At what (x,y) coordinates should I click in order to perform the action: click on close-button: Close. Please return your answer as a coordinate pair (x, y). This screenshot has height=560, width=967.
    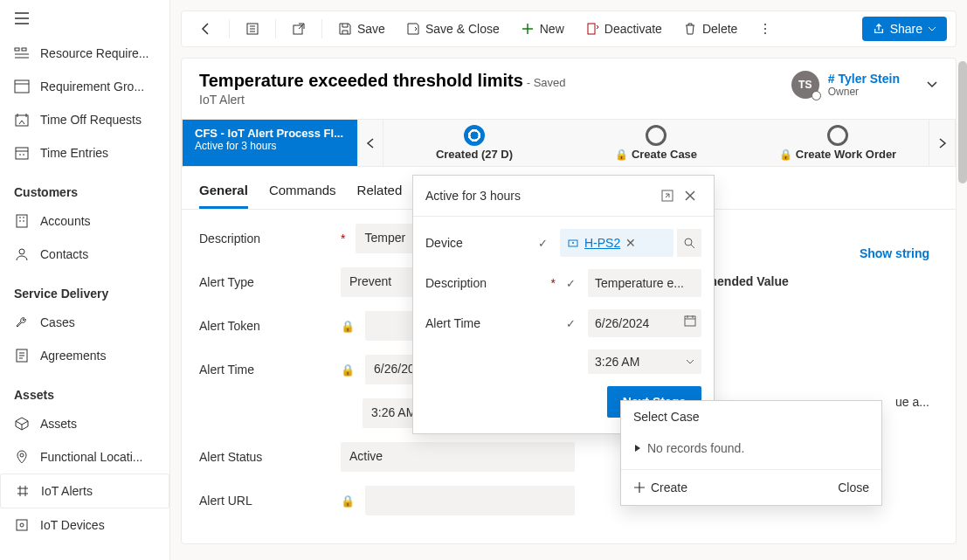
    Looking at the image, I should click on (853, 487).